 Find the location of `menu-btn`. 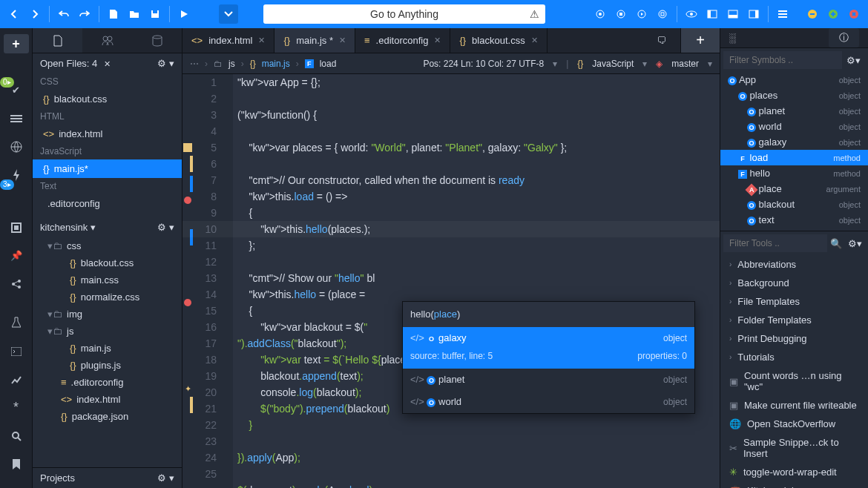

menu-btn is located at coordinates (783, 14).